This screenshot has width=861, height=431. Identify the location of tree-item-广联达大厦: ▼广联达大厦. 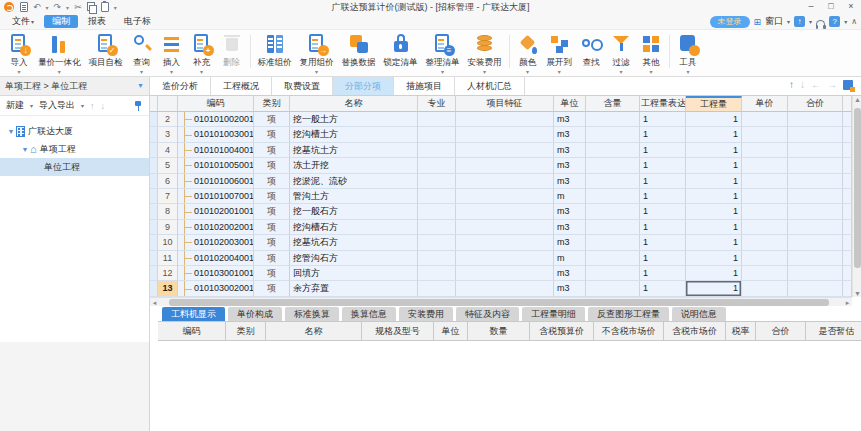
(74, 131).